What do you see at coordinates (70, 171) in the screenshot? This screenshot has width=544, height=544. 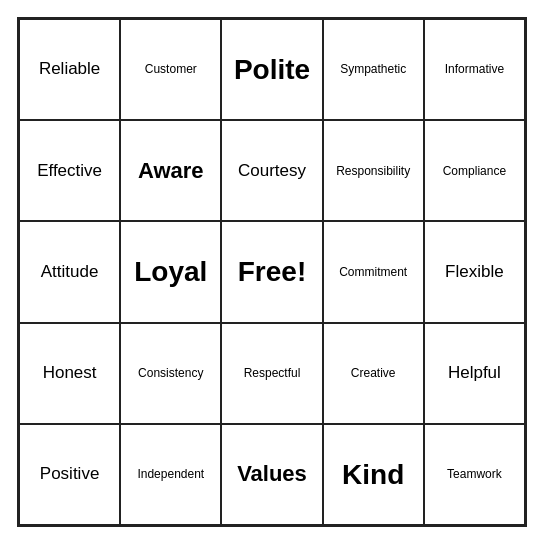 I see `cell-text: Effective` at bounding box center [70, 171].